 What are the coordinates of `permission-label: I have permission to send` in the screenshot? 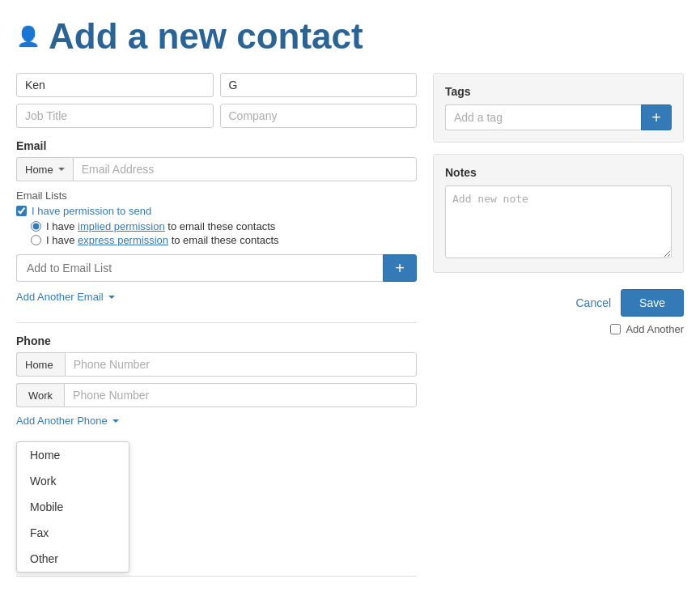 It's located at (91, 211).